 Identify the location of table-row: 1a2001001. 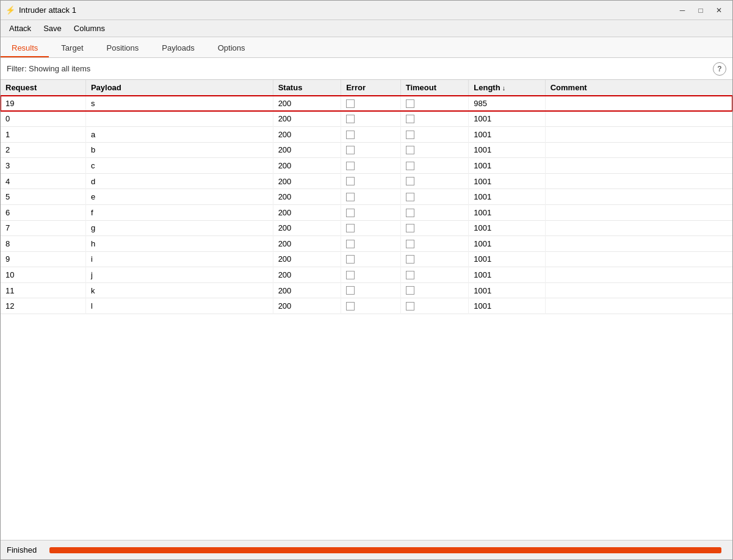
(366, 135).